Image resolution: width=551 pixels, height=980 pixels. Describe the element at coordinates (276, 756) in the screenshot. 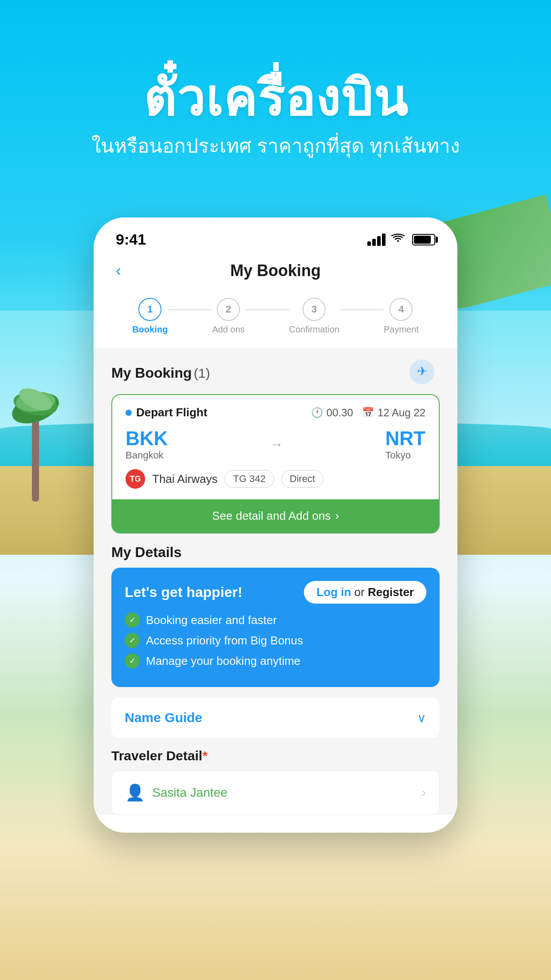

I see `traveler-detail-title: Traveler Detail*` at that location.